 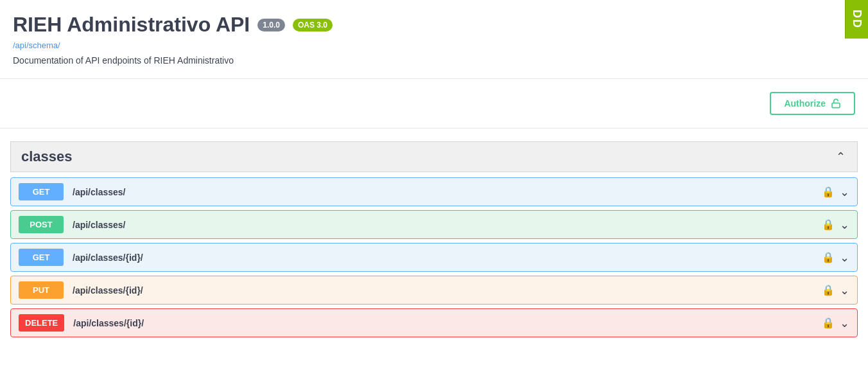 What do you see at coordinates (313, 25) in the screenshot?
I see `oas-badge: OAS 3.0` at bounding box center [313, 25].